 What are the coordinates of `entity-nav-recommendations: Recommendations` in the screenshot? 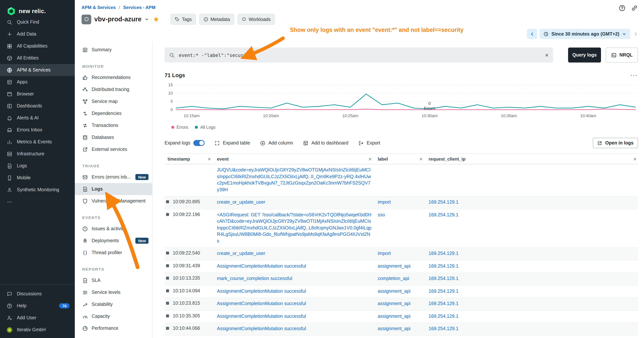 It's located at (114, 78).